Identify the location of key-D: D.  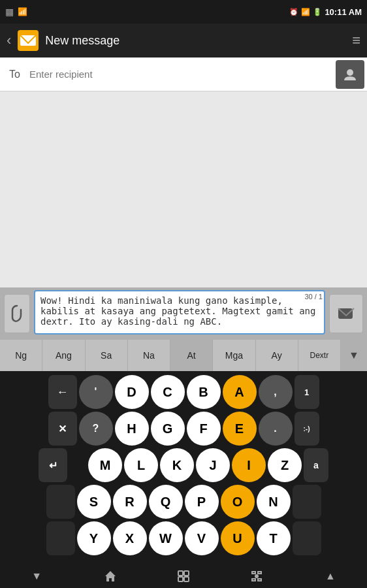
(132, 392).